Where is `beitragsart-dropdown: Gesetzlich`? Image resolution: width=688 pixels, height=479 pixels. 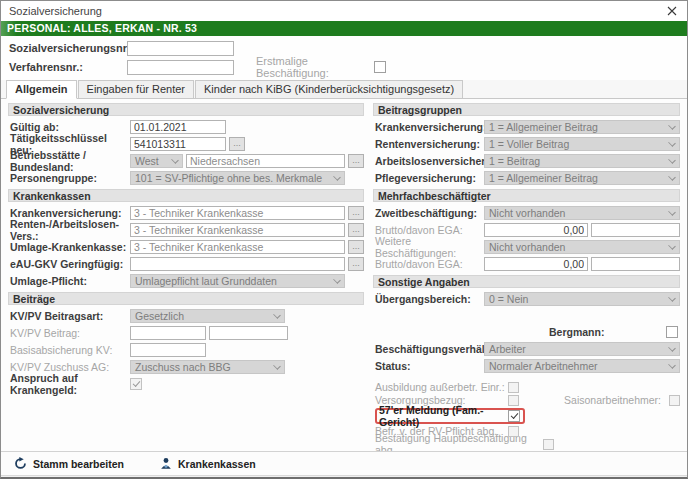 beitragsart-dropdown: Gesetzlich is located at coordinates (208, 316).